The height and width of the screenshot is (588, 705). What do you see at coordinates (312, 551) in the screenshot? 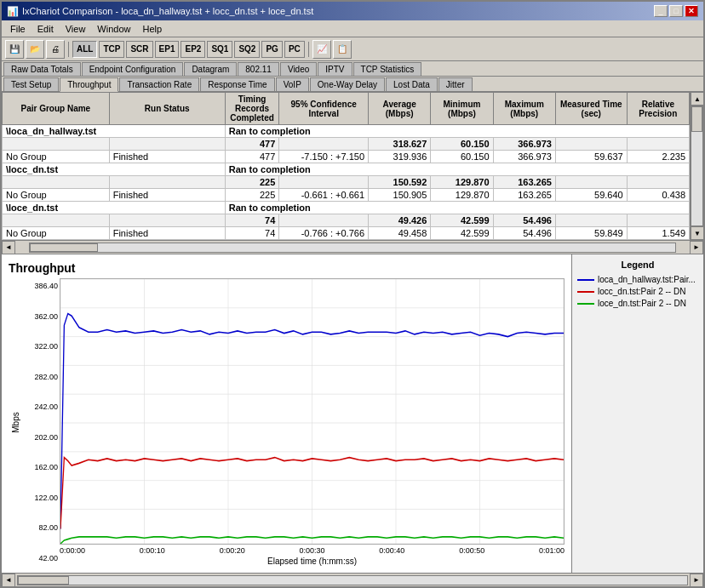
I see `x-tick-3: 0:00:30` at bounding box center [312, 551].